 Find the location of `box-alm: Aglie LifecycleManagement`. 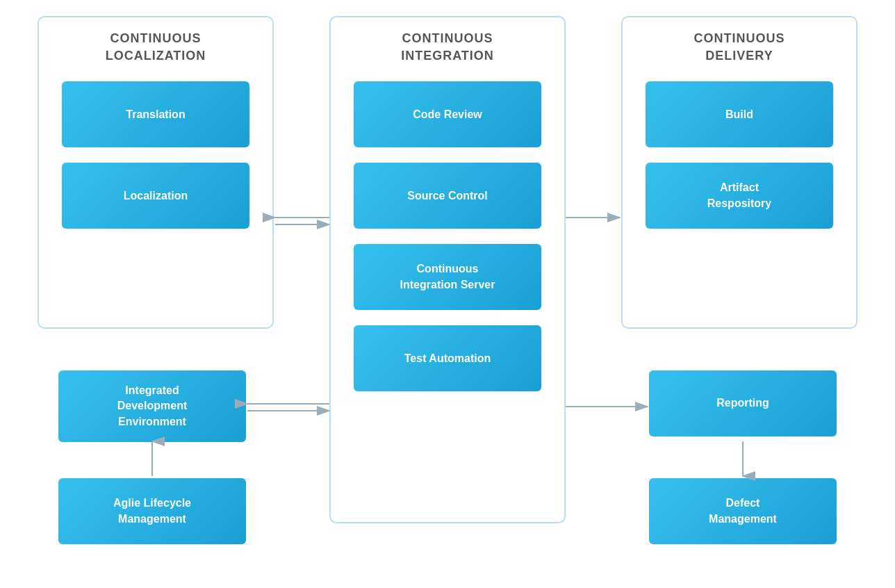

box-alm: Aglie LifecycleManagement is located at coordinates (152, 512).